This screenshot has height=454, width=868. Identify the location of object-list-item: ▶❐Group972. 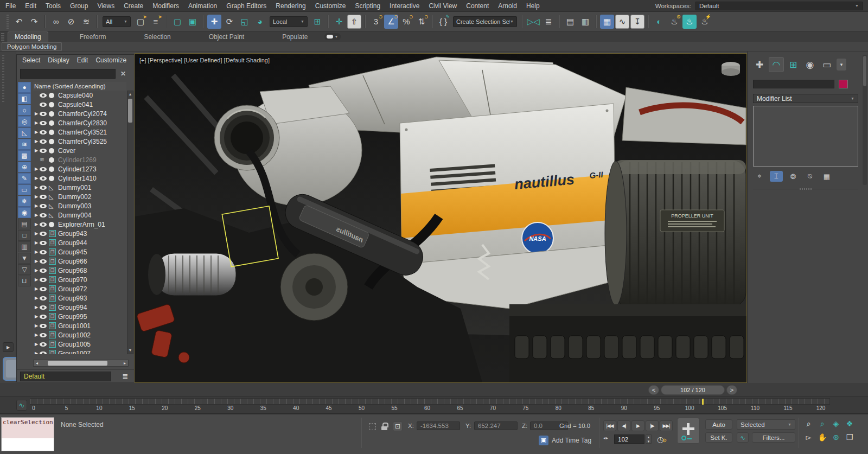
(80, 289).